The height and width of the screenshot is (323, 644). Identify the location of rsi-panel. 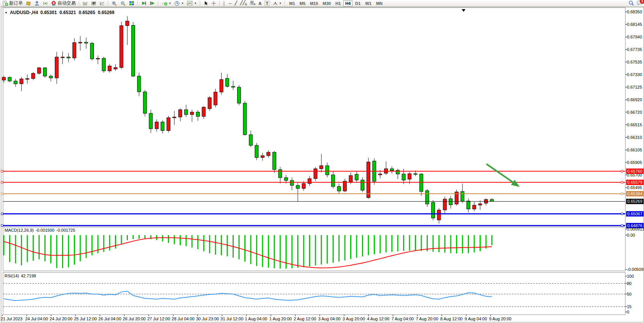
(314, 294).